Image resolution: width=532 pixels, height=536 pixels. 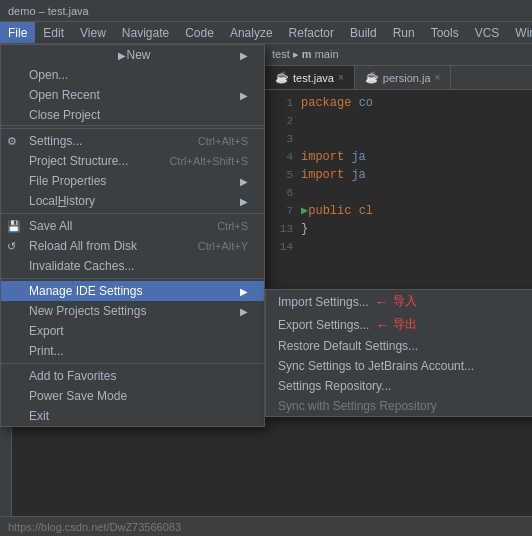 I want to click on reload-shortcut: Ctrl+Alt+Y, so click(x=223, y=246).